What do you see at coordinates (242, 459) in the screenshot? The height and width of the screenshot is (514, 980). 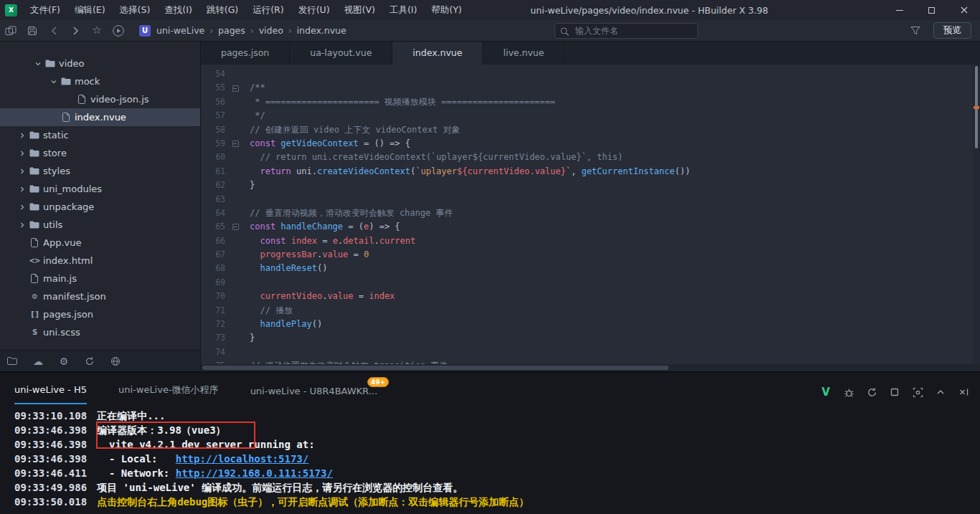 I see `log-link: http://localhost:5173/` at bounding box center [242, 459].